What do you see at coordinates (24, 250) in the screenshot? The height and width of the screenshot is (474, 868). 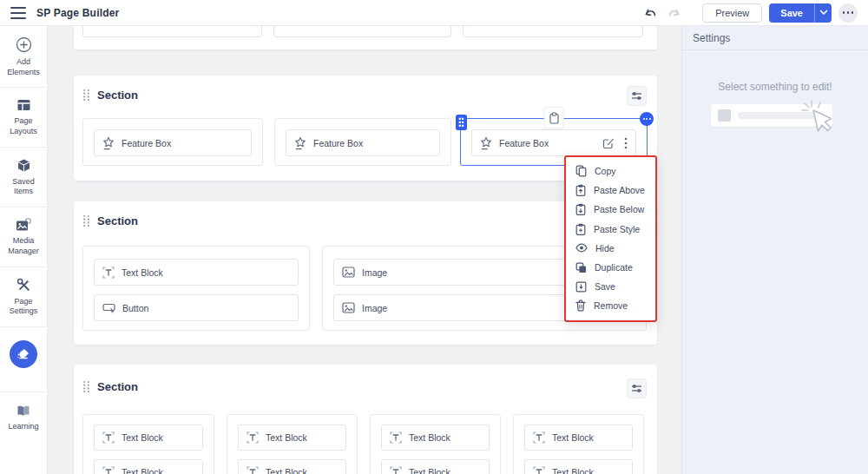 I see `left-sidebar: Add Elements Page Layouts Saved Items Me…` at bounding box center [24, 250].